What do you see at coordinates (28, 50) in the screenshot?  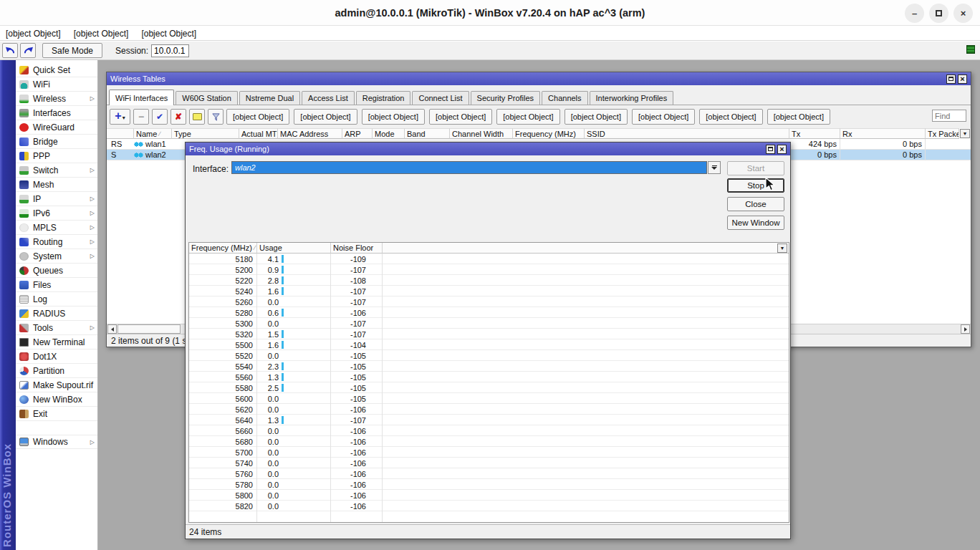 I see `redo-button` at bounding box center [28, 50].